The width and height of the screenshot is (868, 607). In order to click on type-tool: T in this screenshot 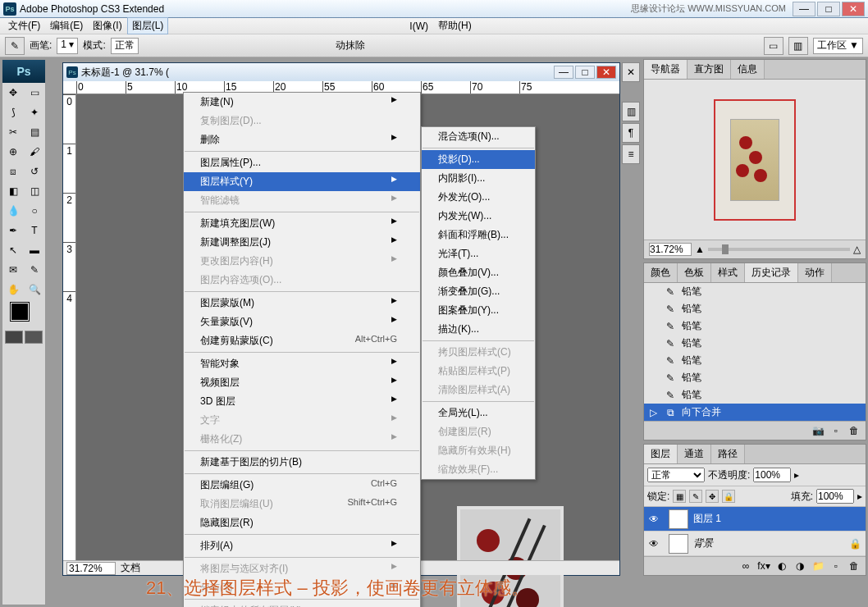, I will do `click(34, 230)`.